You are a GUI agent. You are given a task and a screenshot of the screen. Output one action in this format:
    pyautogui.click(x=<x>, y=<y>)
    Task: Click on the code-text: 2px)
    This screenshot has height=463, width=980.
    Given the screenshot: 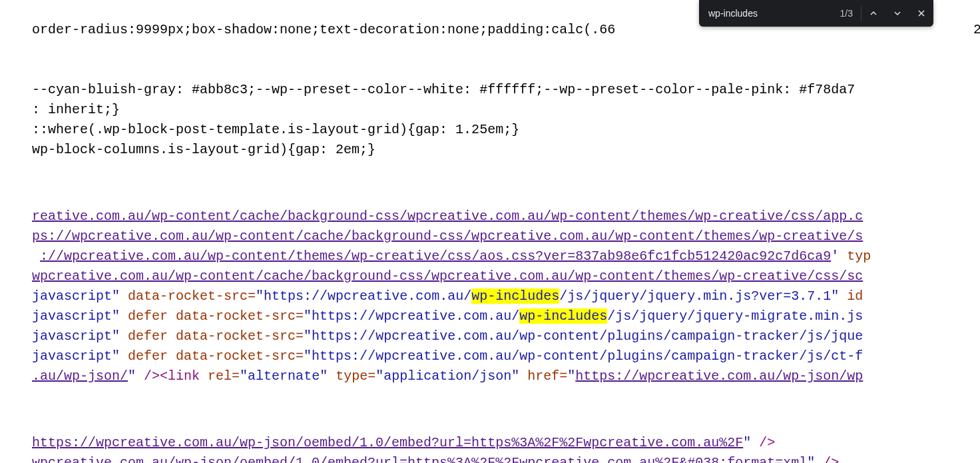 What is the action you would take?
    pyautogui.click(x=973, y=29)
    